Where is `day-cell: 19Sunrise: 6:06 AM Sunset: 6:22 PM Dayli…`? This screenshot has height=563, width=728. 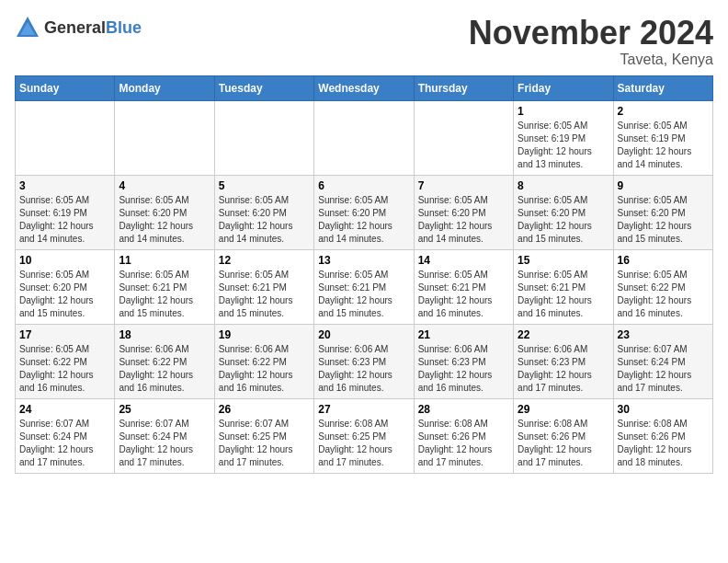
day-cell: 19Sunrise: 6:06 AM Sunset: 6:22 PM Dayli… is located at coordinates (264, 361).